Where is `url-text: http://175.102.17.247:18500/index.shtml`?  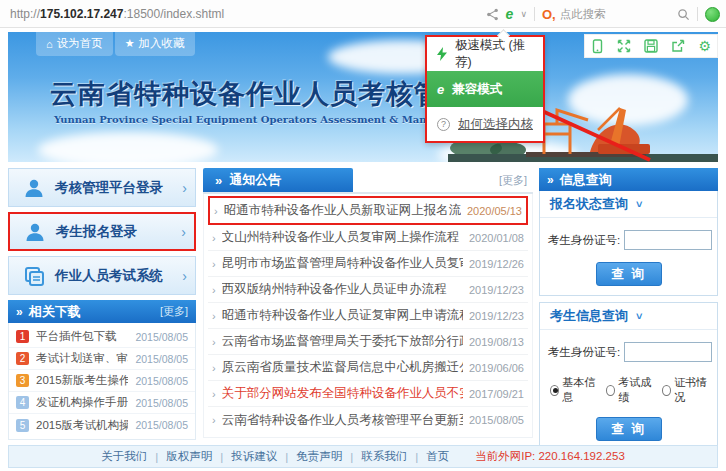 url-text: http://175.102.17.247:18500/index.shtml is located at coordinates (117, 14).